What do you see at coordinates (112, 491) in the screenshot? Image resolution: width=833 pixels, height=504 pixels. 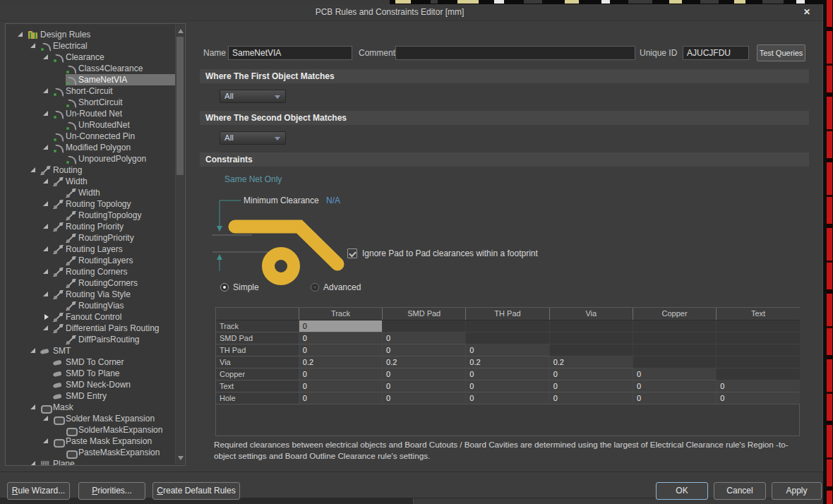 I see `priorities-button: Priorities...` at bounding box center [112, 491].